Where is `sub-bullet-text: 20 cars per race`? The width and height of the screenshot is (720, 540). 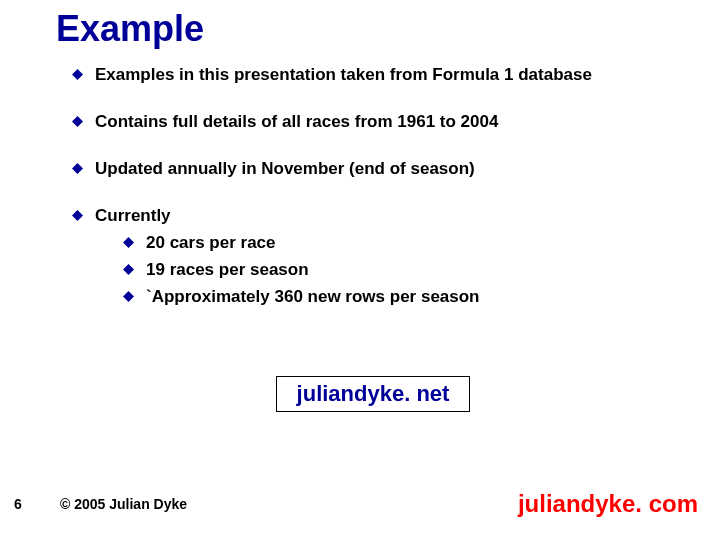
sub-bullet-text: 20 cars per race is located at coordinates (211, 244).